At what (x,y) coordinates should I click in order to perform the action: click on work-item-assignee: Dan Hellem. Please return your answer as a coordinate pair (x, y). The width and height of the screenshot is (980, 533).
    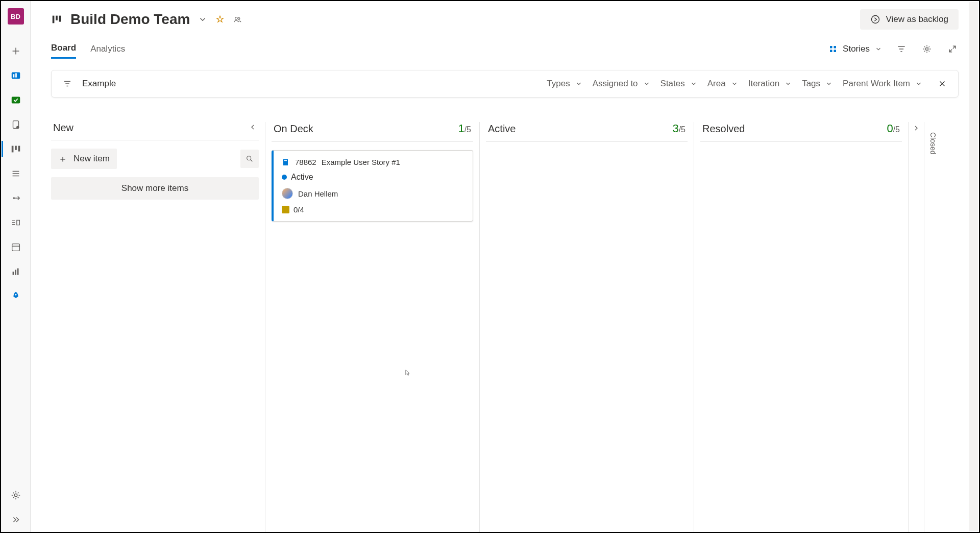
    Looking at the image, I should click on (373, 193).